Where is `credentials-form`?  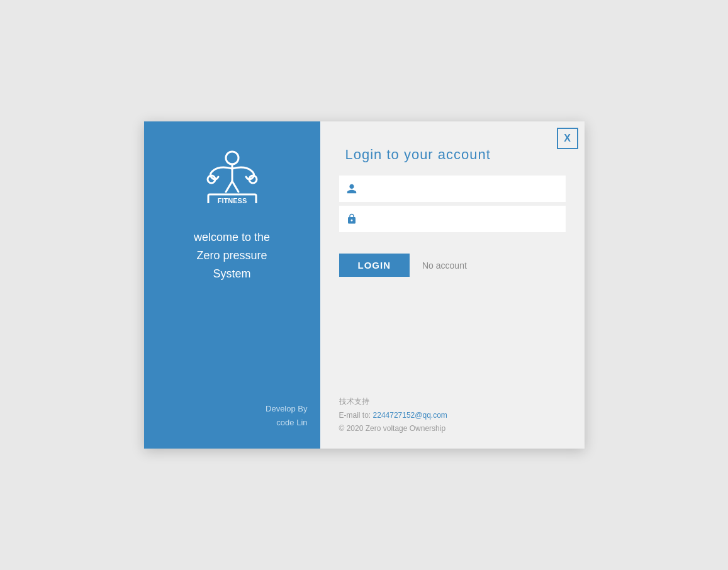 credentials-form is located at coordinates (452, 206).